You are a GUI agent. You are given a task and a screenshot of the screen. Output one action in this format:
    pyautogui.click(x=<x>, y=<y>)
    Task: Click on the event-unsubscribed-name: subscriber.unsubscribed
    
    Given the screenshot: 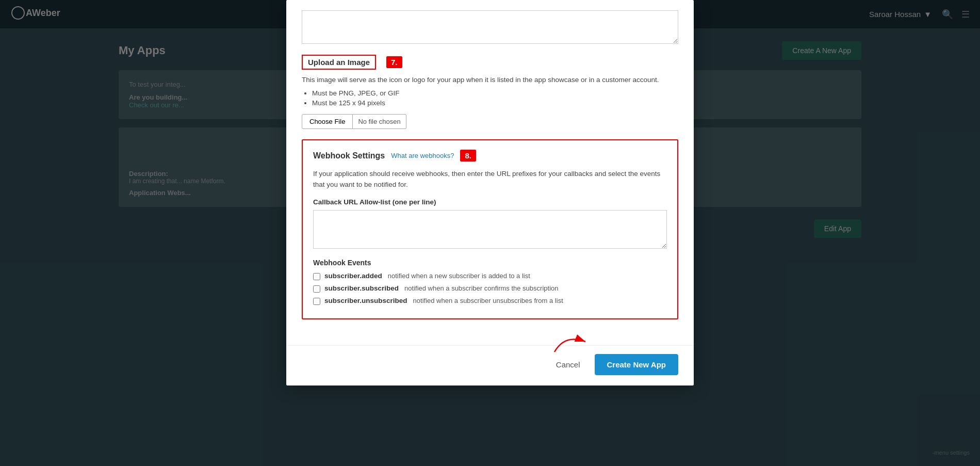 What is the action you would take?
    pyautogui.click(x=366, y=300)
    